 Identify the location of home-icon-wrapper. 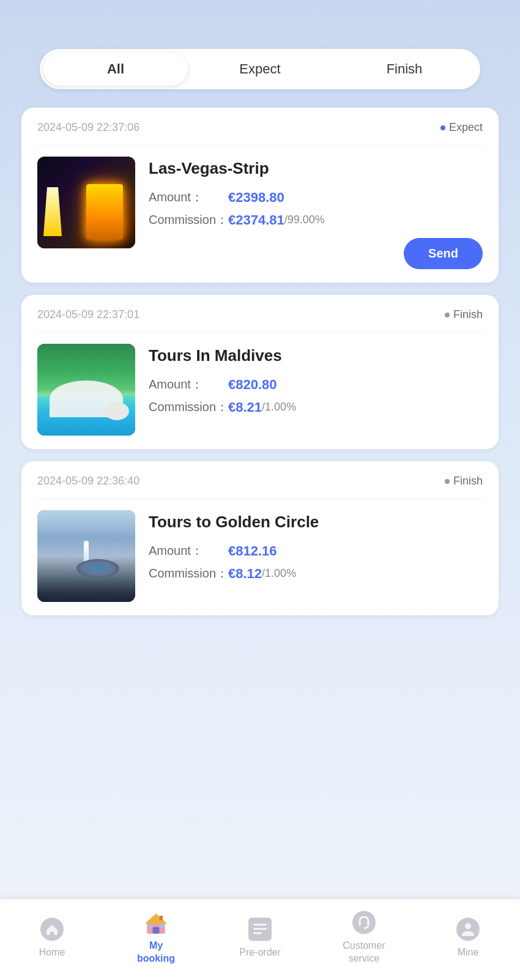
(52, 929).